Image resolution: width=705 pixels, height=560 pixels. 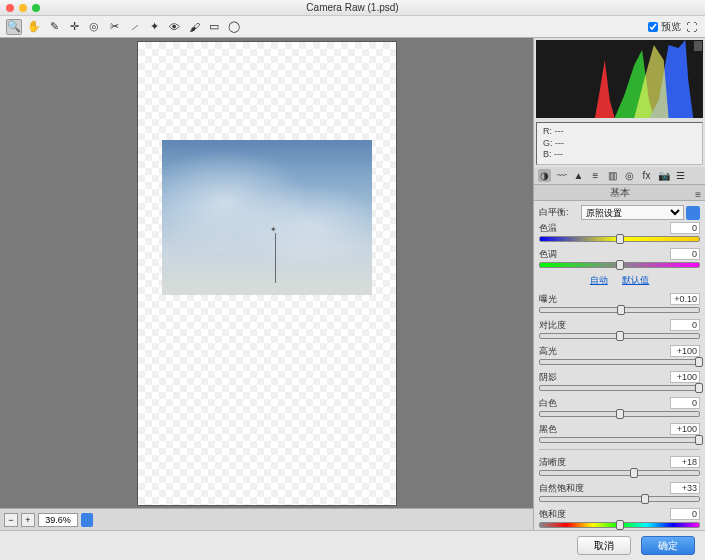 I want to click on window-title: Camera Raw (1.psd), so click(x=352, y=8).